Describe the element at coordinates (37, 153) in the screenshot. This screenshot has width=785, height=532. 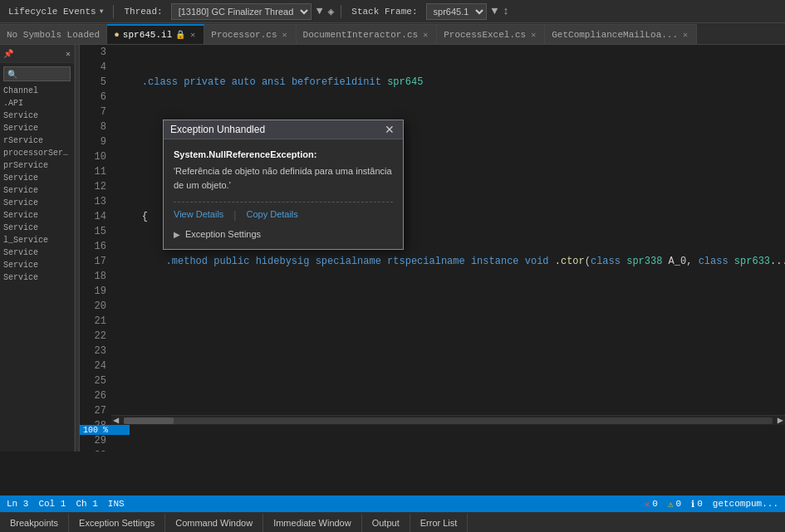
I see `sidebar-item-processorservice: processorService` at that location.